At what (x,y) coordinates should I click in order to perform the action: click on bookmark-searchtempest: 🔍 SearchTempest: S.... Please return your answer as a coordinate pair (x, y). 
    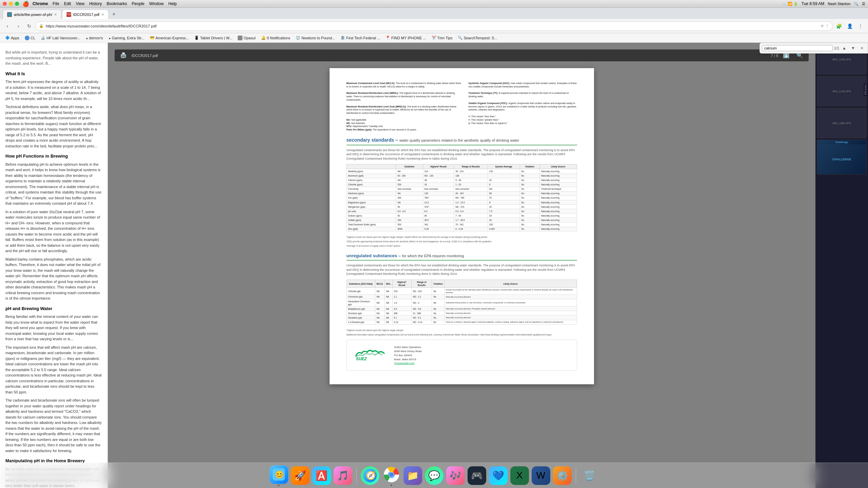
    Looking at the image, I should click on (477, 38).